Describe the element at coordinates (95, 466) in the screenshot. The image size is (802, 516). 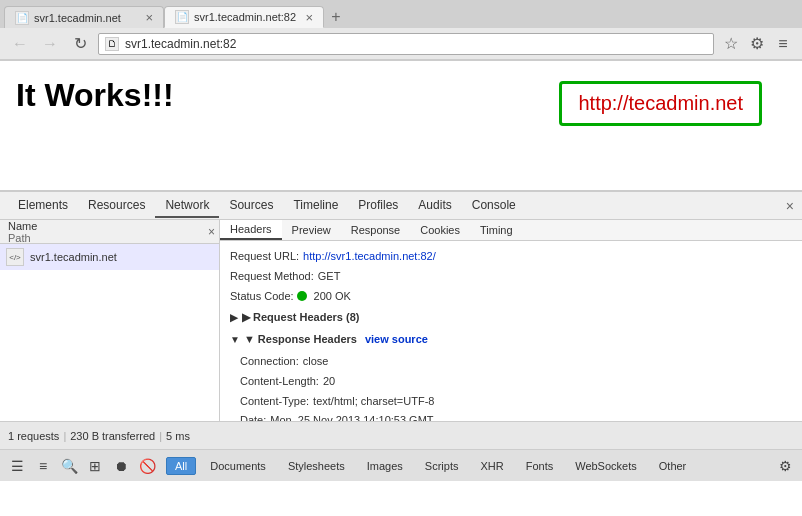
I see `grid-icon: ⊞` at that location.